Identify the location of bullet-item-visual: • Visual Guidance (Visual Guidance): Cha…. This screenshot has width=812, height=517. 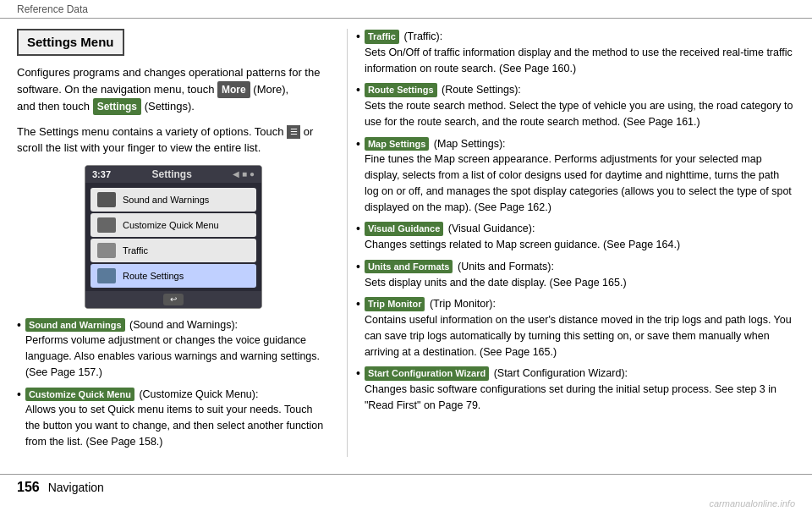
(575, 237).